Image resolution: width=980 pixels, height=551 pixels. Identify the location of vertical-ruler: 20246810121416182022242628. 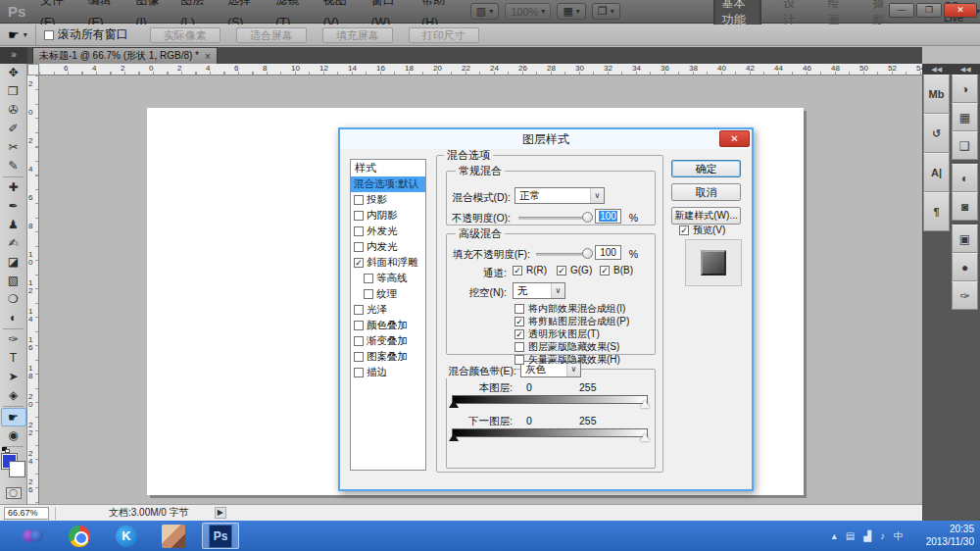
(33, 290).